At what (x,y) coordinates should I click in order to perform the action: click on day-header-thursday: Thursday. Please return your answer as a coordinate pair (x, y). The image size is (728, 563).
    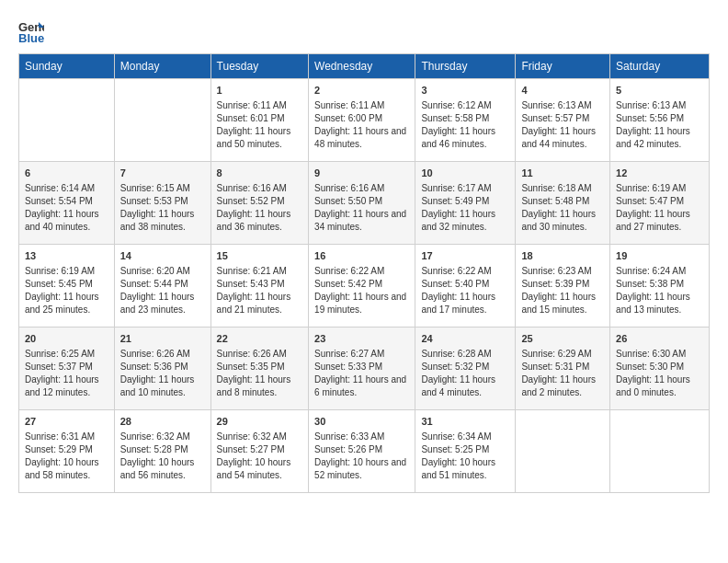
    Looking at the image, I should click on (465, 66).